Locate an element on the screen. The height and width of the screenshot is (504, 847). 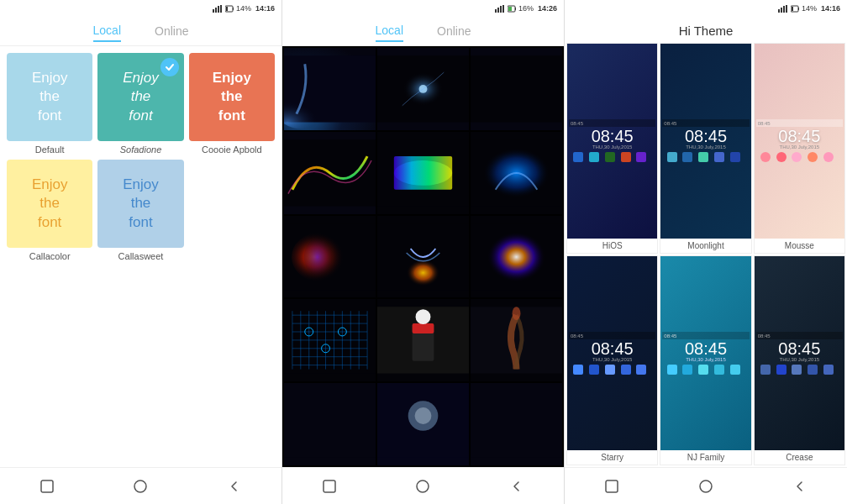
font-preview-callacolor: Enjoythefont is located at coordinates (50, 203).